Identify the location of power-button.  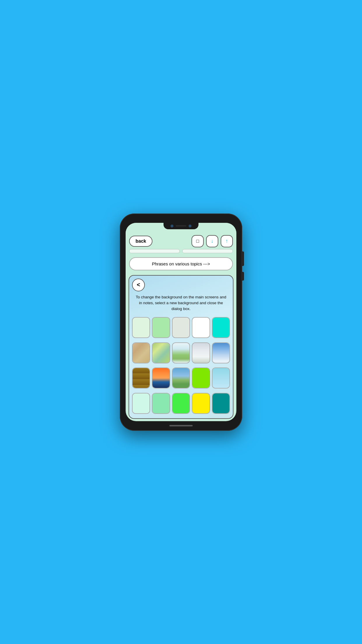
(243, 276).